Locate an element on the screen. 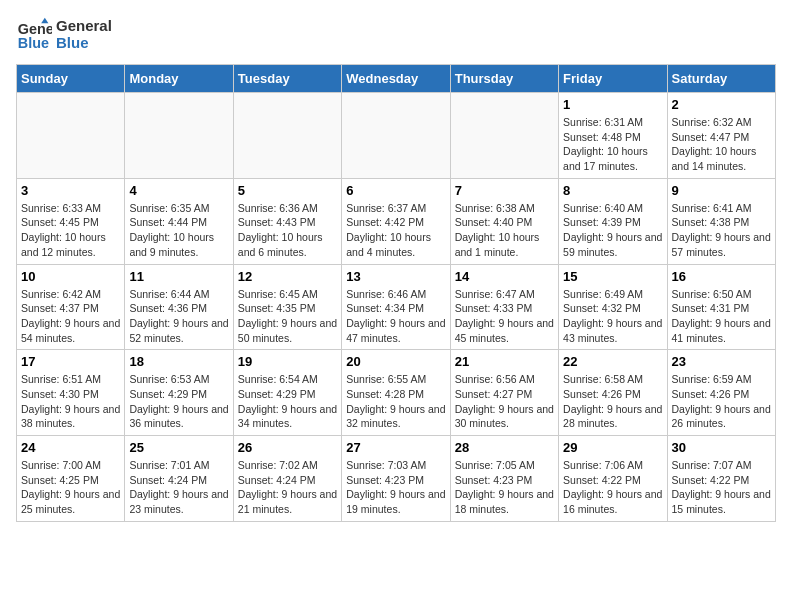  day-number: 8 is located at coordinates (612, 190).